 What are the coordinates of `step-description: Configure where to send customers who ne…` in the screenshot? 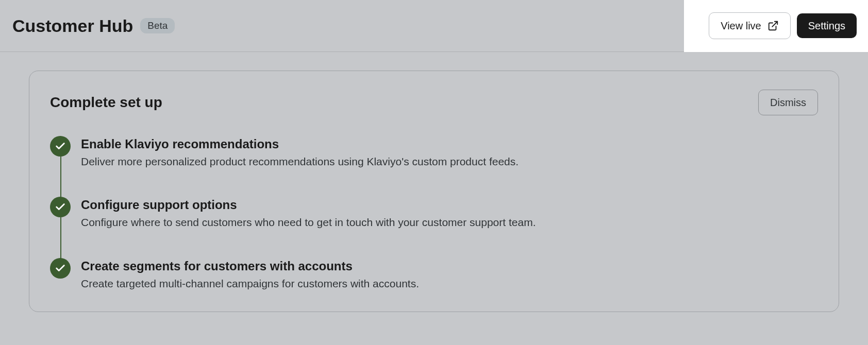 It's located at (308, 222).